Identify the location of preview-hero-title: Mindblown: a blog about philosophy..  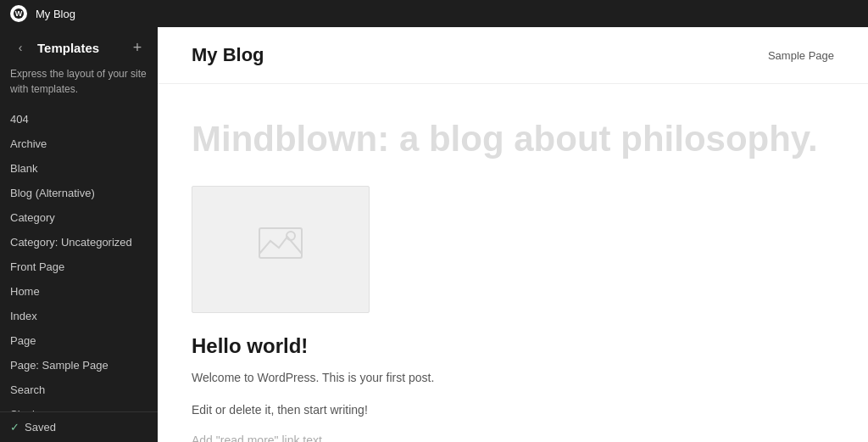
(513, 139).